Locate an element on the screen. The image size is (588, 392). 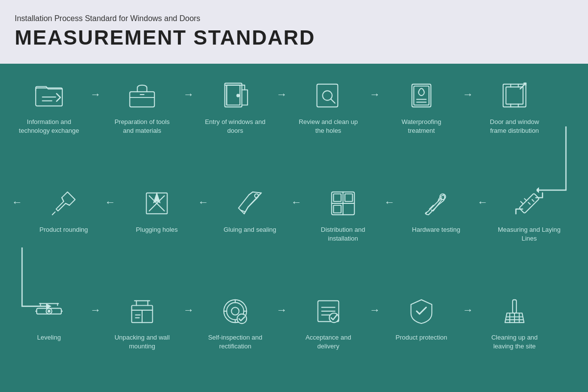
frame-icon is located at coordinates (514, 96).